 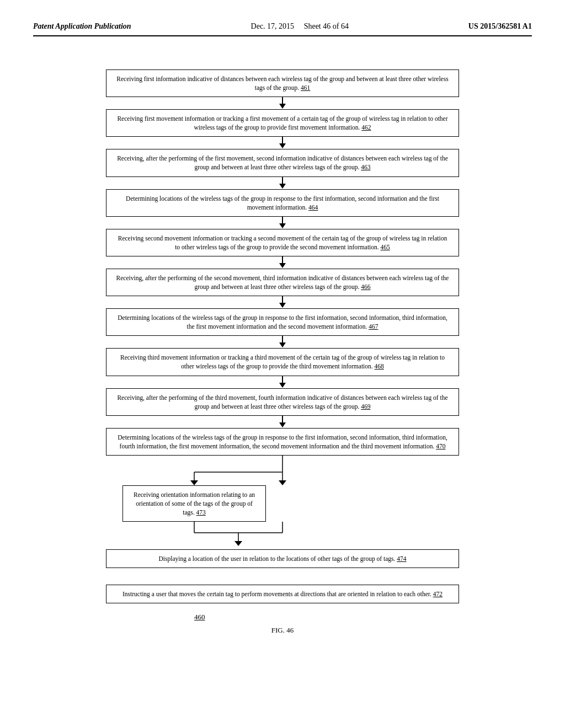 I want to click on ref-460: 460, so click(x=200, y=617).